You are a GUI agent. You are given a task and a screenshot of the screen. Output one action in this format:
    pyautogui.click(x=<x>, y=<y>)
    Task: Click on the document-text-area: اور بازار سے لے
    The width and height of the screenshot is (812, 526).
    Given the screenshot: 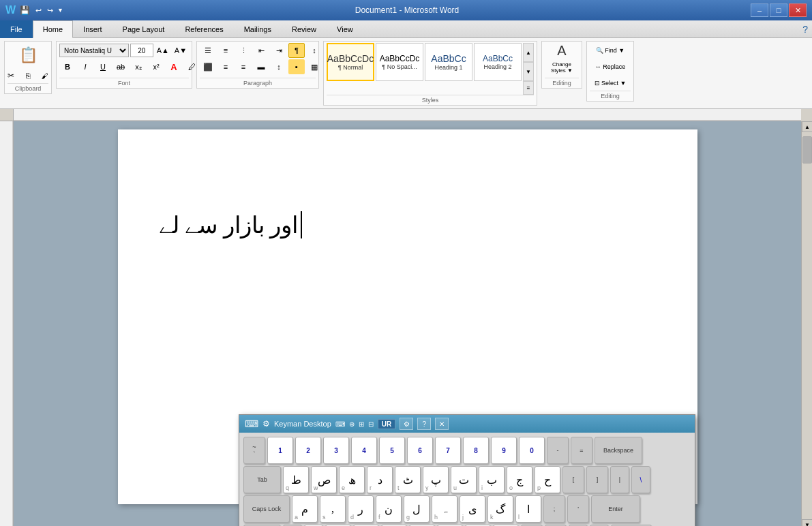 What is the action you would take?
    pyautogui.click(x=394, y=225)
    